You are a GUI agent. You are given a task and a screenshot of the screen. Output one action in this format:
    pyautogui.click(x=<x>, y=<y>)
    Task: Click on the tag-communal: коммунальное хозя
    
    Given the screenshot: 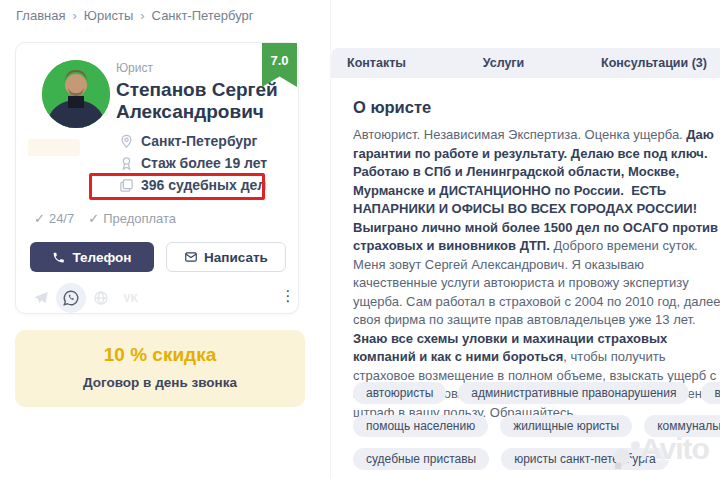 What is the action you would take?
    pyautogui.click(x=682, y=426)
    